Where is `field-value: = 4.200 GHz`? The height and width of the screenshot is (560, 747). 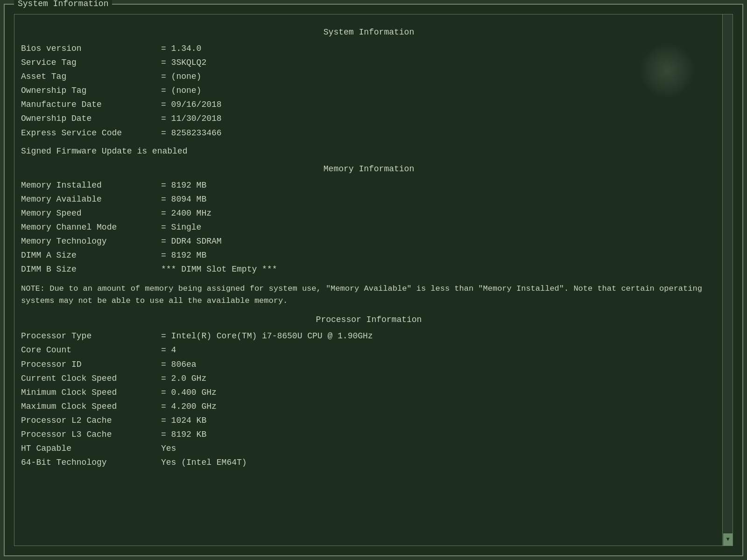
field-value: = 4.200 GHz is located at coordinates (439, 406).